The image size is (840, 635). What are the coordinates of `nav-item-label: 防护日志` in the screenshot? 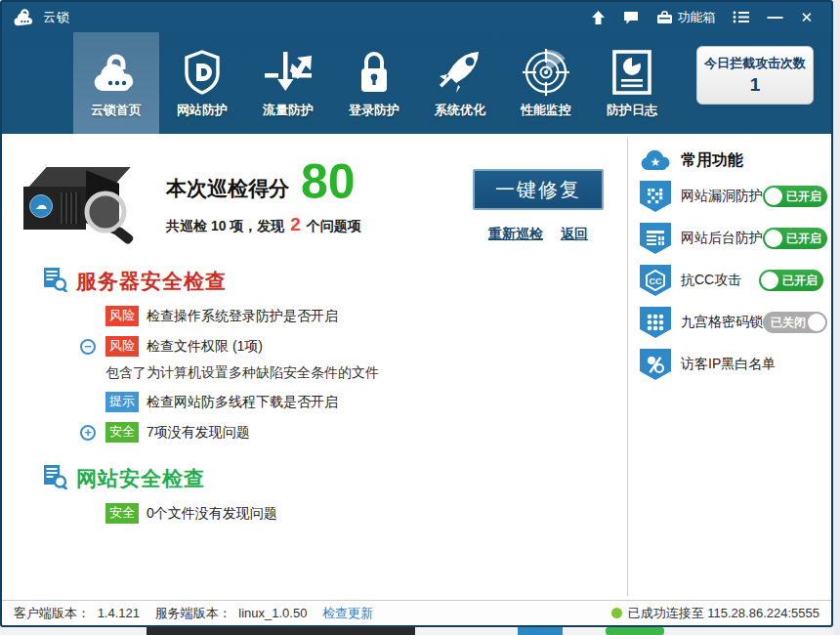 It's located at (632, 110).